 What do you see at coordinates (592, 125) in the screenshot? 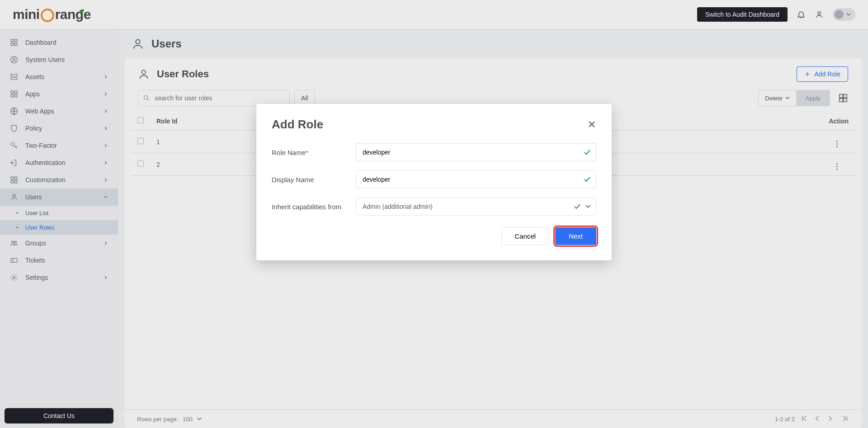
I see `close-icon` at bounding box center [592, 125].